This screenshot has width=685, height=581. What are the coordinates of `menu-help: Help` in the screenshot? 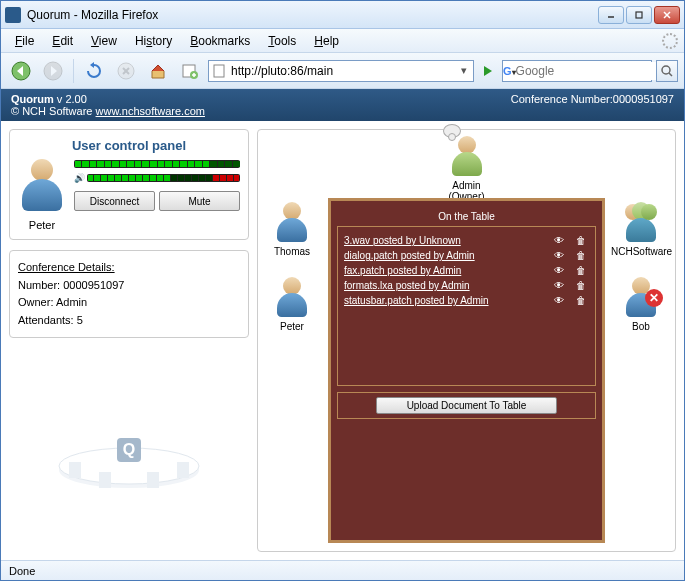 It's located at (326, 41).